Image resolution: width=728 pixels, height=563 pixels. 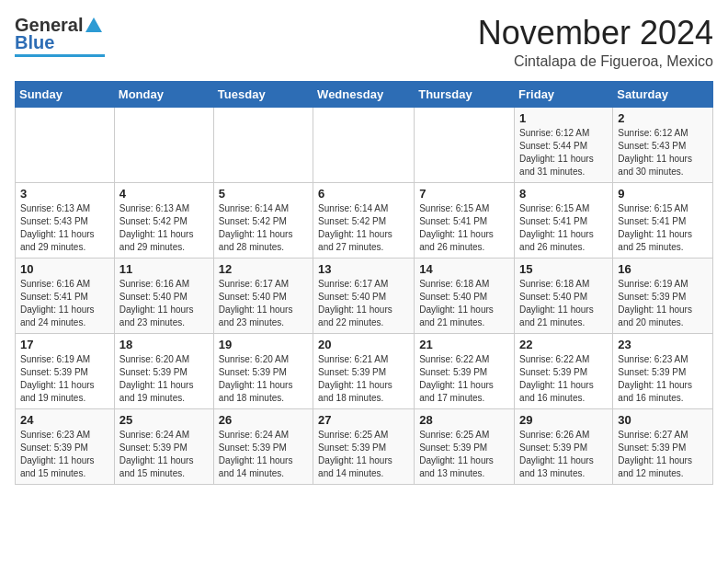 I want to click on day-info: Sunrise: 6:12 AM Sunset: 5:43 PM Dayligh…, so click(x=663, y=153).